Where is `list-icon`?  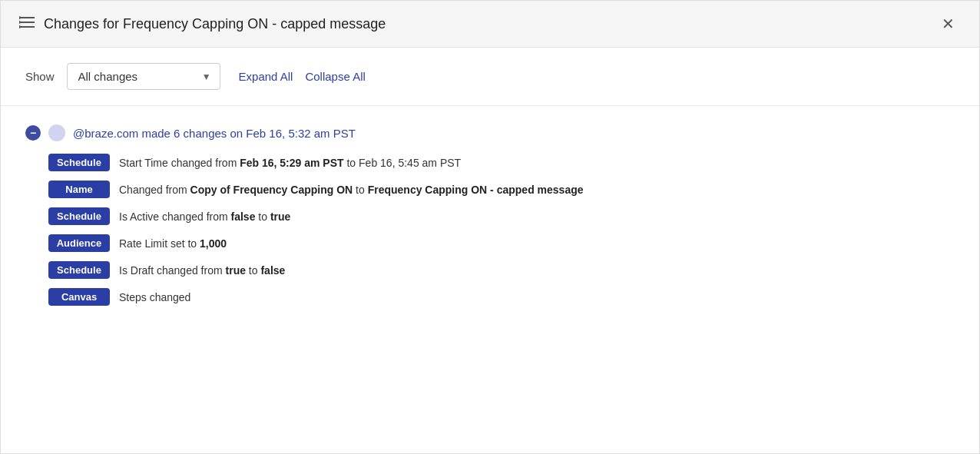 list-icon is located at coordinates (27, 25).